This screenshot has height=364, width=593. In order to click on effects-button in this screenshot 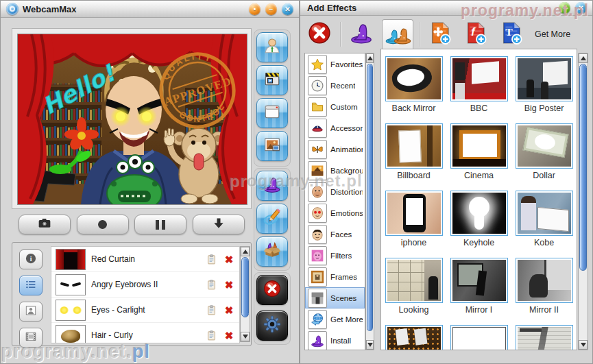, I will do `click(272, 186)`.